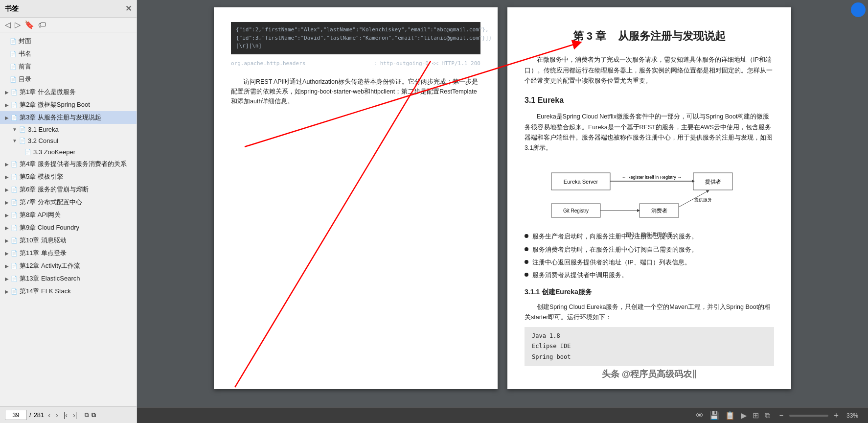  What do you see at coordinates (61, 118) in the screenshot?
I see `tree-label-ch3: 第3章 从服务注册与发现说起` at bounding box center [61, 118].